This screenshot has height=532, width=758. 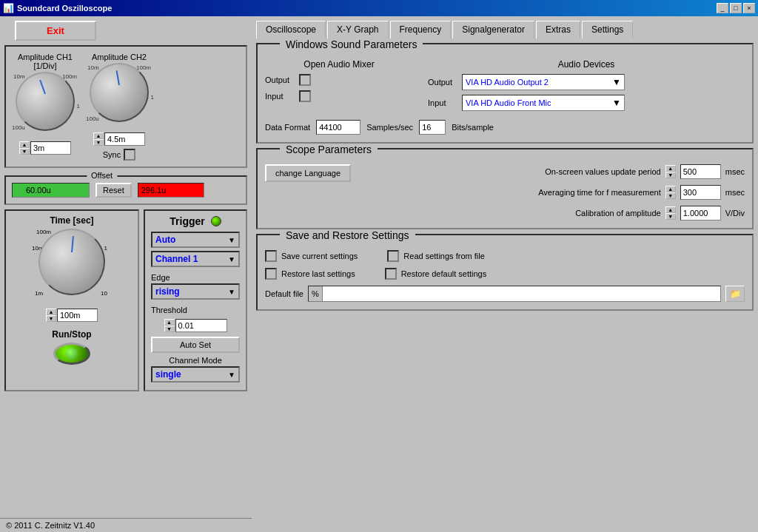 I want to click on bits-input, so click(x=432, y=127).